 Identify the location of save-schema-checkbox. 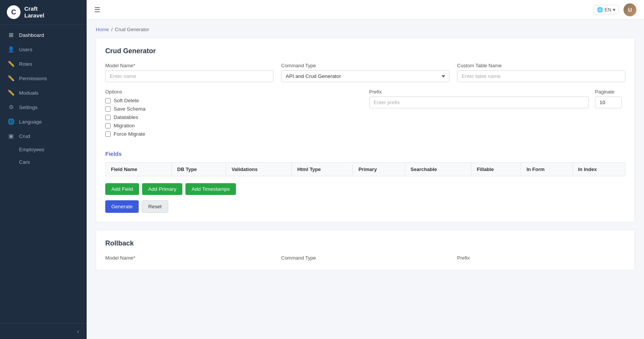
(108, 109).